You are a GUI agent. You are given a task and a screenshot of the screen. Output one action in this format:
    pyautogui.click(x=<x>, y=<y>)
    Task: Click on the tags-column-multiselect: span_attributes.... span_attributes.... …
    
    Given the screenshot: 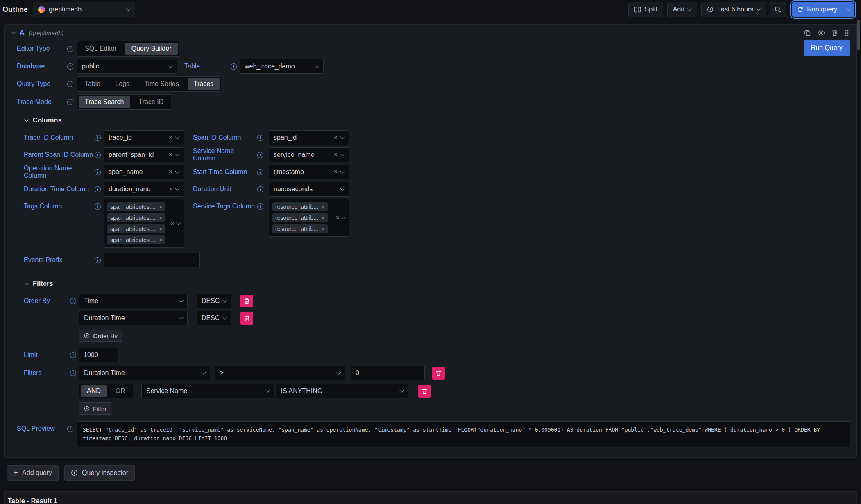 What is the action you would take?
    pyautogui.click(x=144, y=224)
    